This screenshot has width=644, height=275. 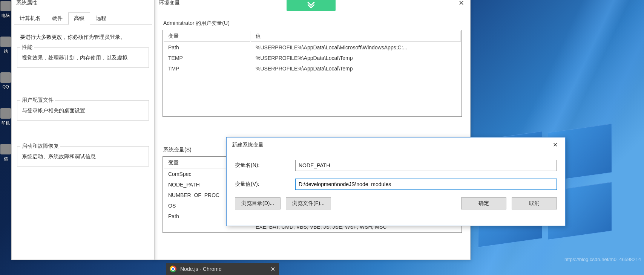 What do you see at coordinates (6, 18) in the screenshot?
I see `desktop-icon-computer: 电脑` at bounding box center [6, 18].